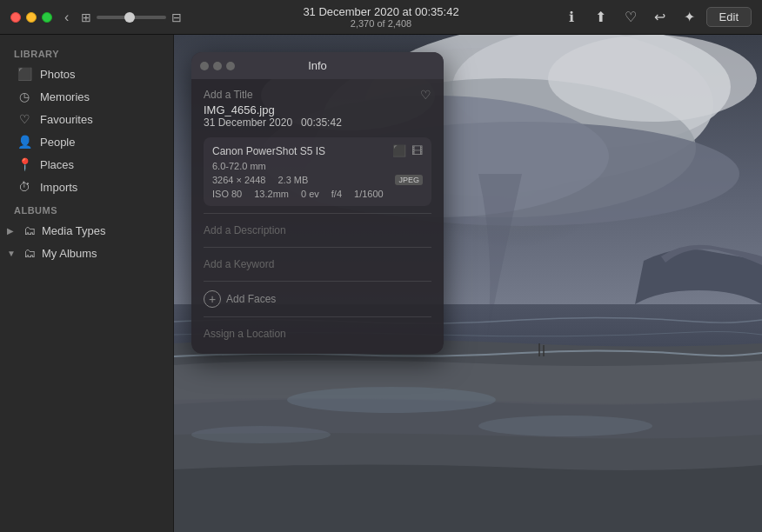  What do you see at coordinates (24, 164) in the screenshot?
I see `places-icon: 📍` at bounding box center [24, 164].